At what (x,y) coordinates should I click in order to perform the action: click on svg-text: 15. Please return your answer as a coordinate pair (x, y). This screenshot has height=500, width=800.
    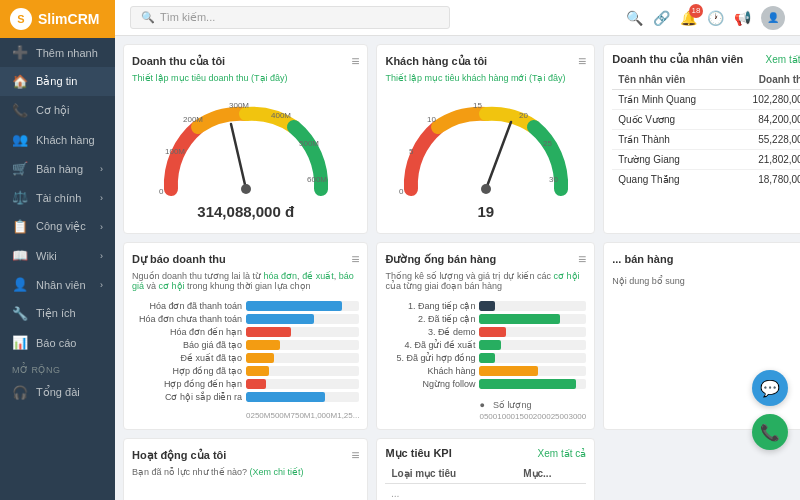
    Looking at the image, I should click on (478, 106).